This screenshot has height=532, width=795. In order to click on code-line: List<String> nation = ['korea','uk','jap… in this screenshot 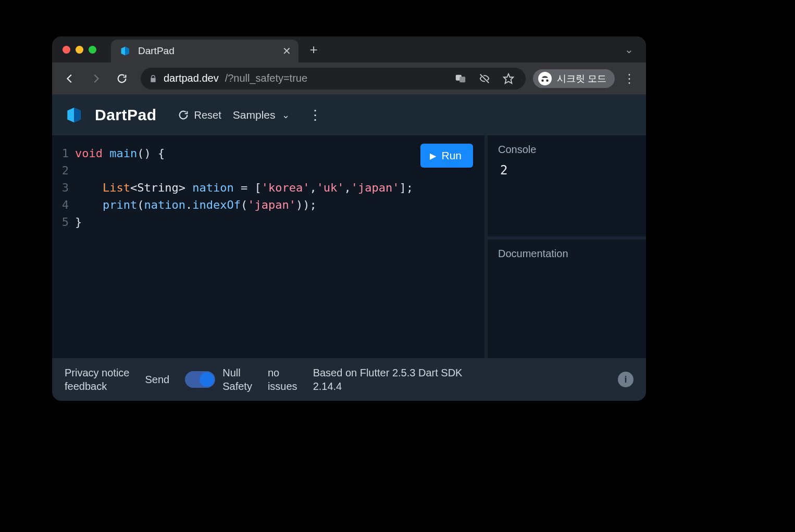, I will do `click(277, 187)`.